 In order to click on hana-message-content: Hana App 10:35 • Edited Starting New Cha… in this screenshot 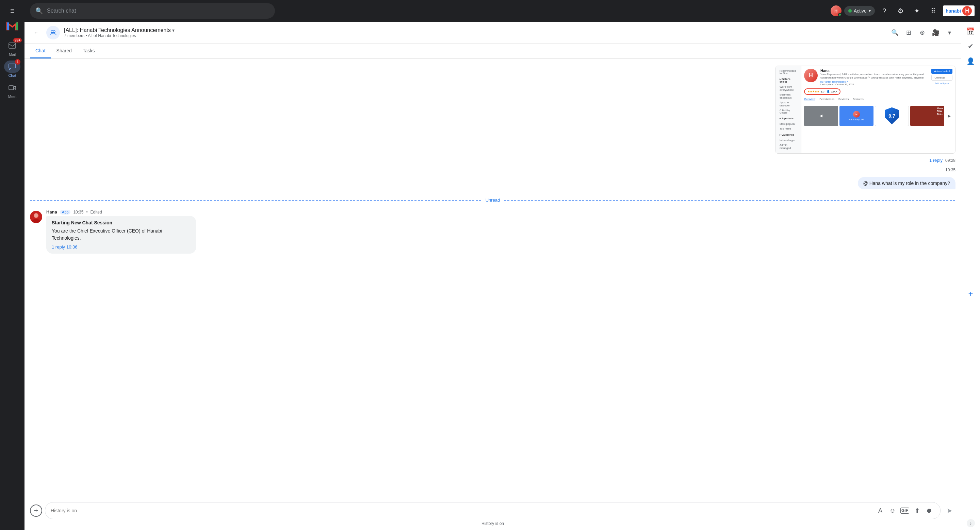, I will do `click(501, 232)`.